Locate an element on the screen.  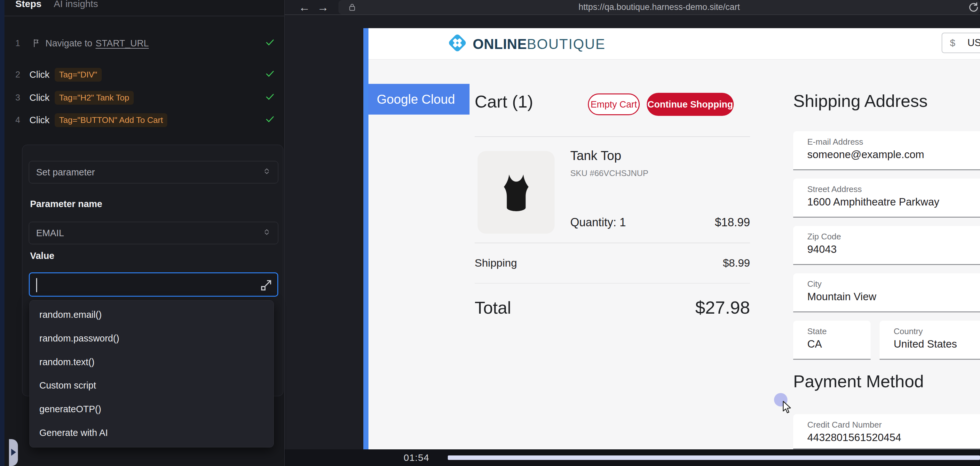
empty-cart-button: Empty Cart is located at coordinates (614, 104).